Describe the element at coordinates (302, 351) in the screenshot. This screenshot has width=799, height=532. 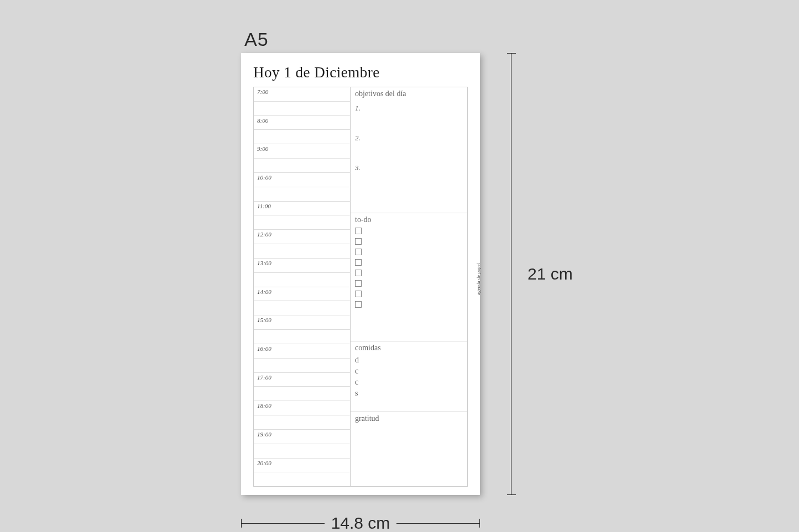
I see `time-row: 16:00` at that location.